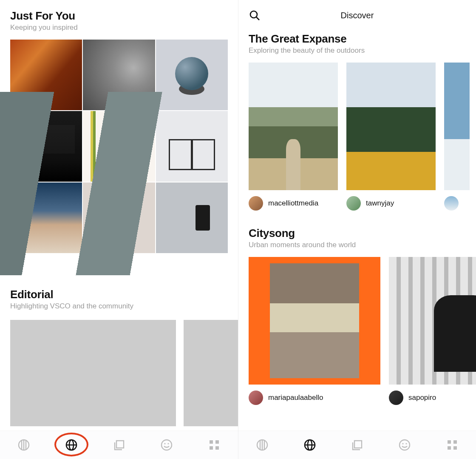 This screenshot has height=459, width=476. Describe the element at coordinates (293, 203) in the screenshot. I see `username: macelliottmedia` at that location.